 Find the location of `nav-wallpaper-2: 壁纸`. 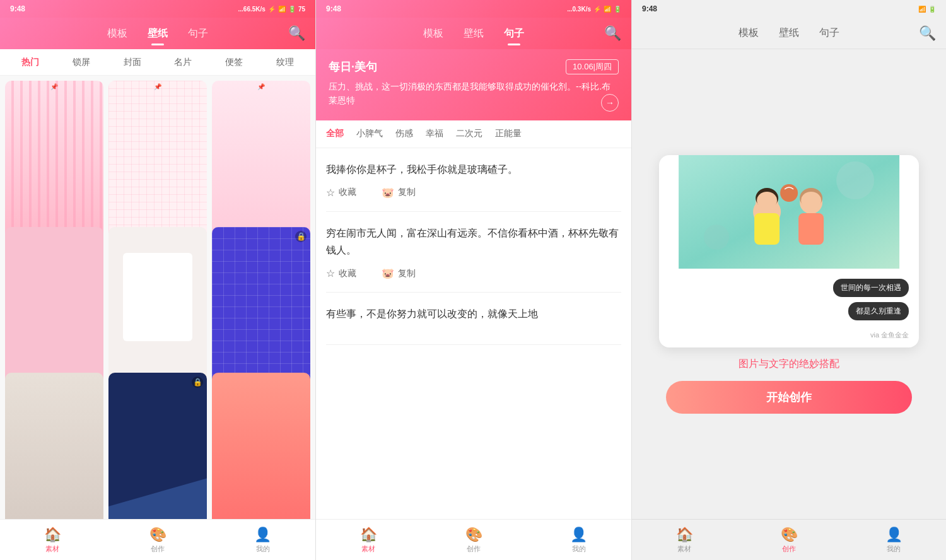

nav-wallpaper-2: 壁纸 is located at coordinates (474, 34).